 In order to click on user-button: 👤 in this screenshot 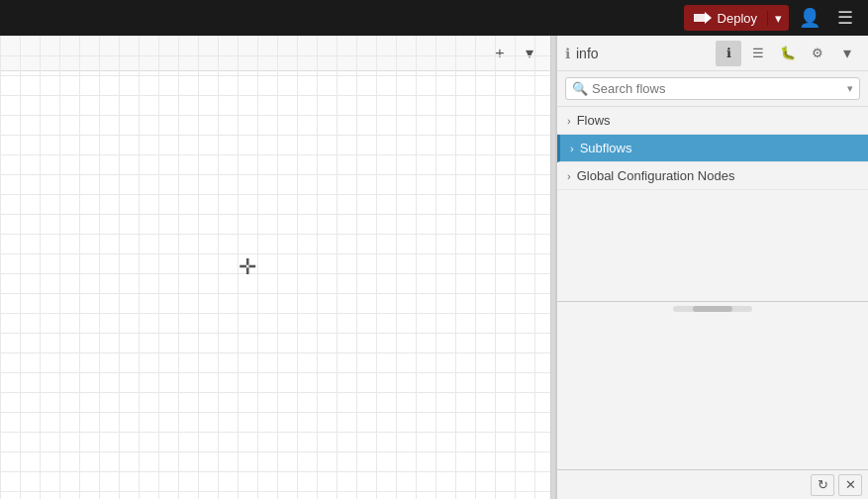, I will do `click(810, 18)`.